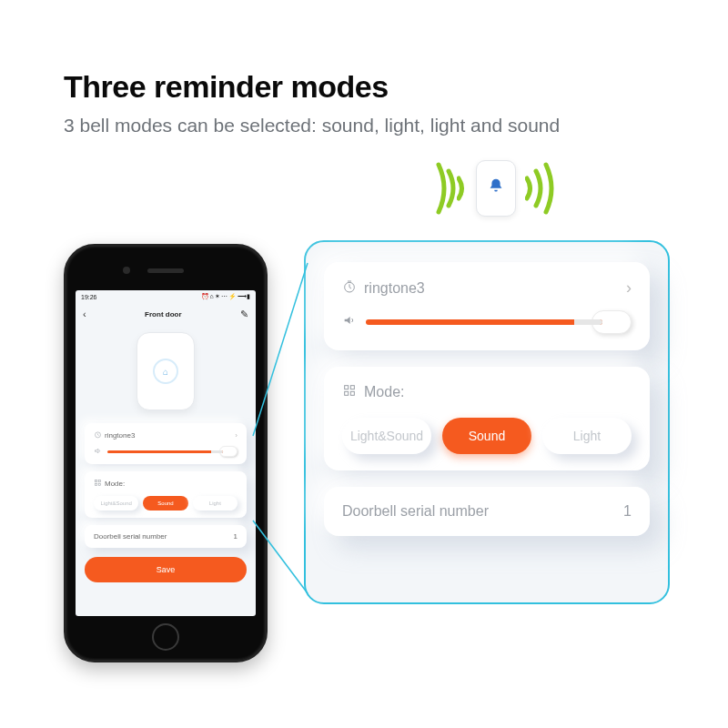 This screenshot has width=728, height=728. What do you see at coordinates (487, 511) in the screenshot?
I see `serial-card-zoom: Doorbell serial number 1` at bounding box center [487, 511].